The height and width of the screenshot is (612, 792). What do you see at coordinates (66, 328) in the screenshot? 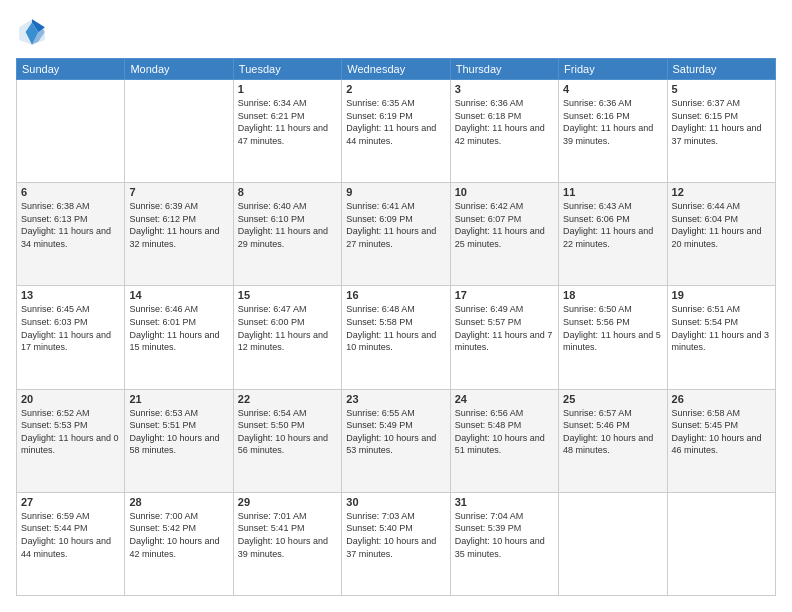
I see `cell-info: Sunrise: 6:45 AMSunset: 6:03 PMDaylight:…` at bounding box center [66, 328].